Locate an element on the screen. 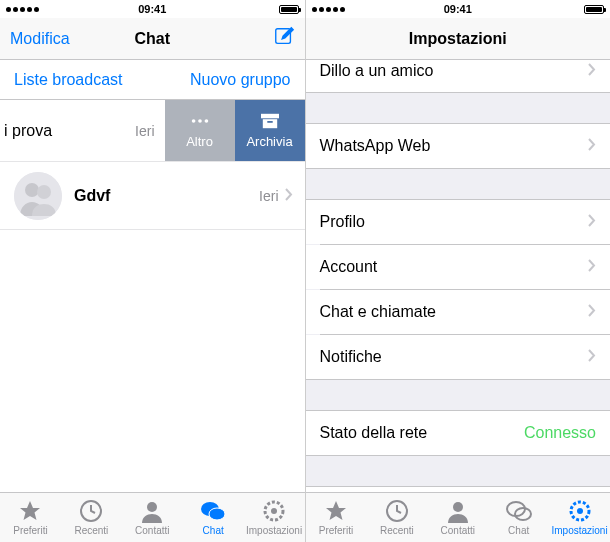 The height and width of the screenshot is (542, 610). chat-time: Ieri is located at coordinates (268, 196).